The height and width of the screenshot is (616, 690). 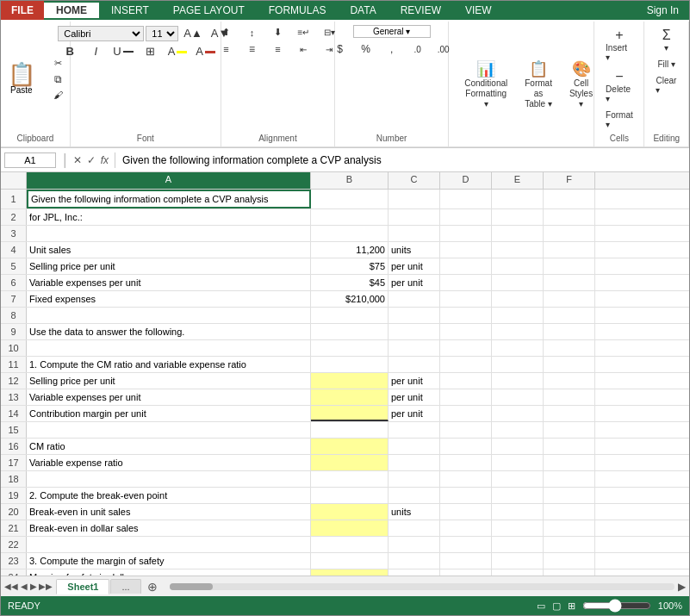 I want to click on col-header-d: D, so click(x=466, y=181).